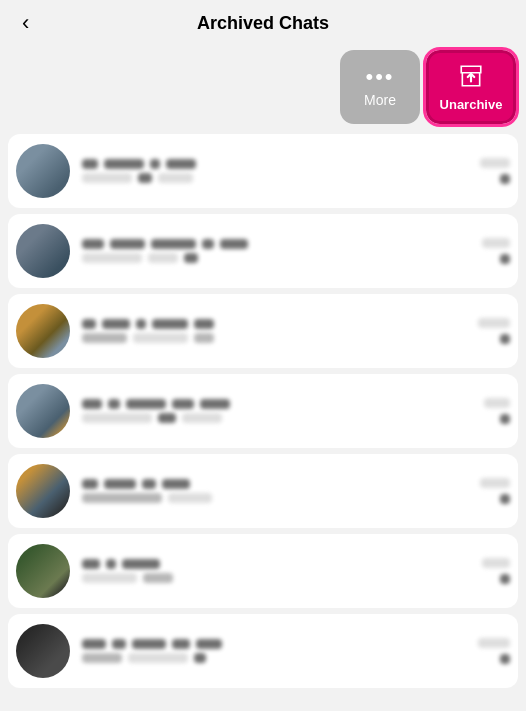 The width and height of the screenshot is (526, 711). What do you see at coordinates (263, 22) in the screenshot?
I see `header: ‹ Archived Chats` at bounding box center [263, 22].